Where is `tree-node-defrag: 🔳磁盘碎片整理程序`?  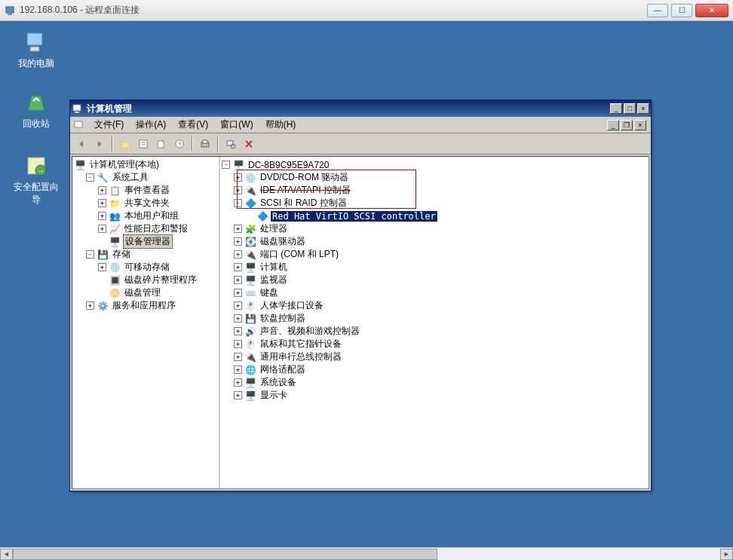 tree-node-defrag: 🔳磁盘碎片整理程序 is located at coordinates (158, 280).